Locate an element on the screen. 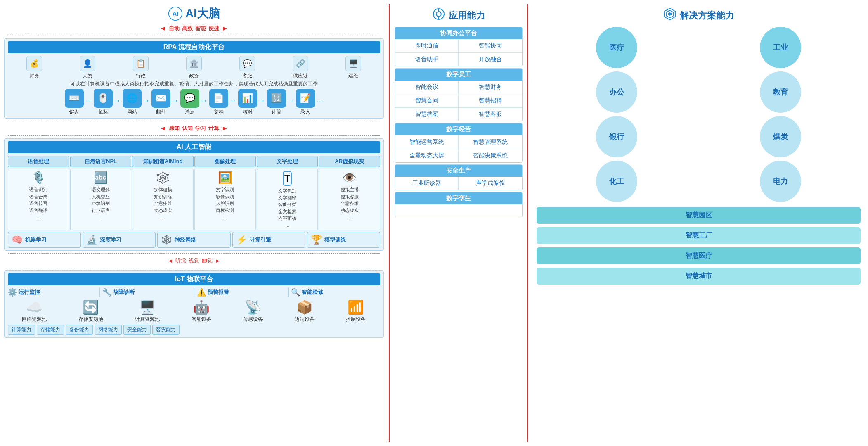 This screenshot has width=868, height=446. app-cap-office: 协同办公平台 即时通信 智能协同 语音助手 开放融合 is located at coordinates (459, 47).